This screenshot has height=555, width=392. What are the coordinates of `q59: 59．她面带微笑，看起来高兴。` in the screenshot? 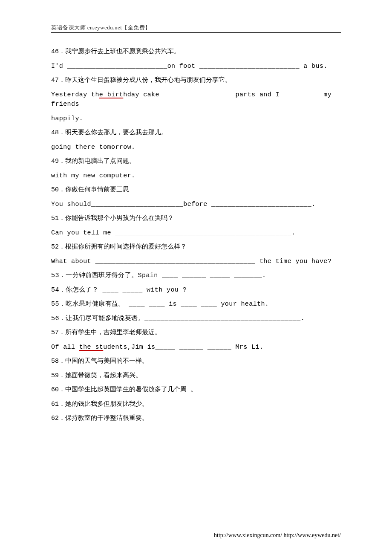 It's located at (196, 376).